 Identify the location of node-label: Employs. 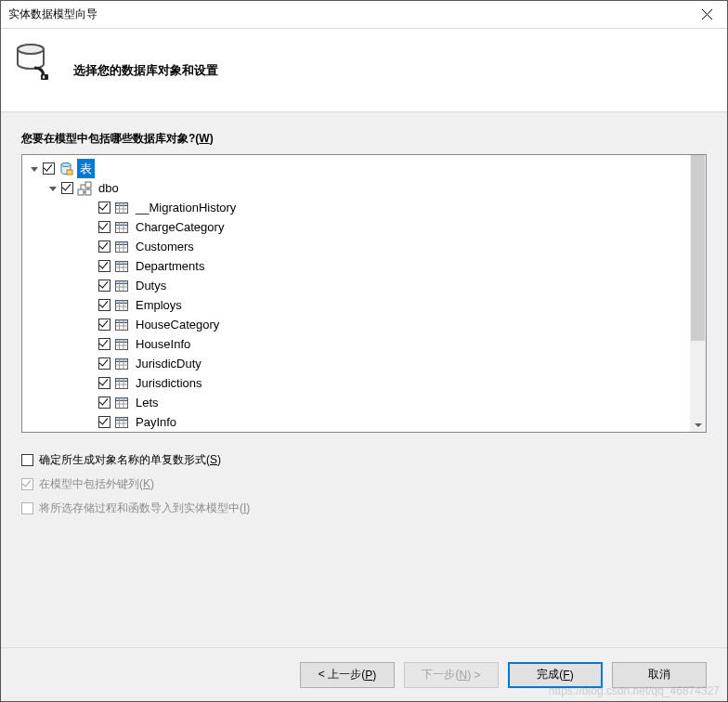
(159, 305).